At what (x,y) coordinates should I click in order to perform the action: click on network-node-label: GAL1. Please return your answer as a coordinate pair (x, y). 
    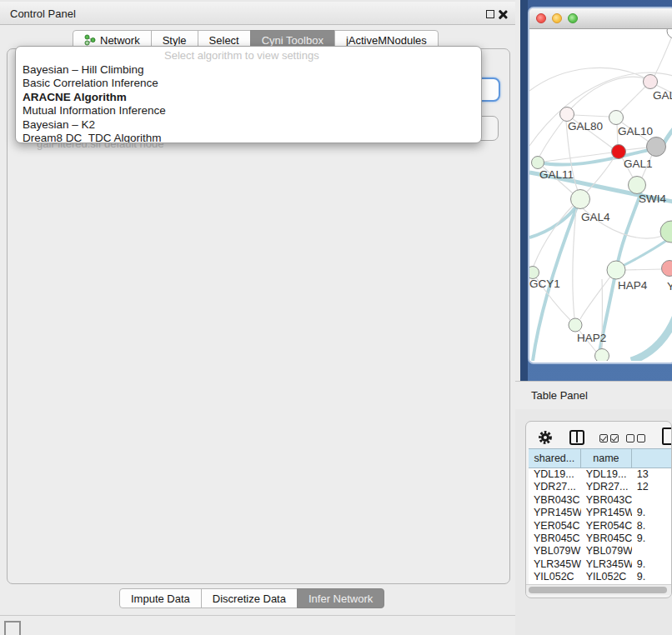
    Looking at the image, I should click on (639, 163).